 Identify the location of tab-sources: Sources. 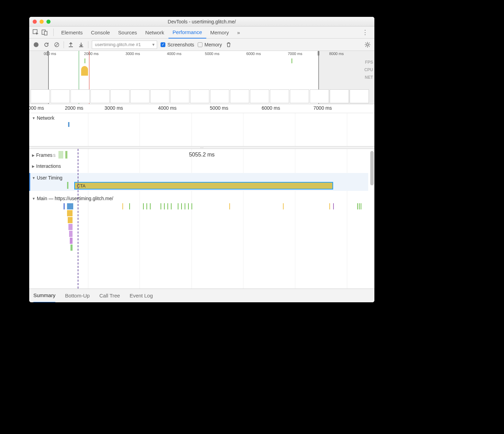
(128, 32).